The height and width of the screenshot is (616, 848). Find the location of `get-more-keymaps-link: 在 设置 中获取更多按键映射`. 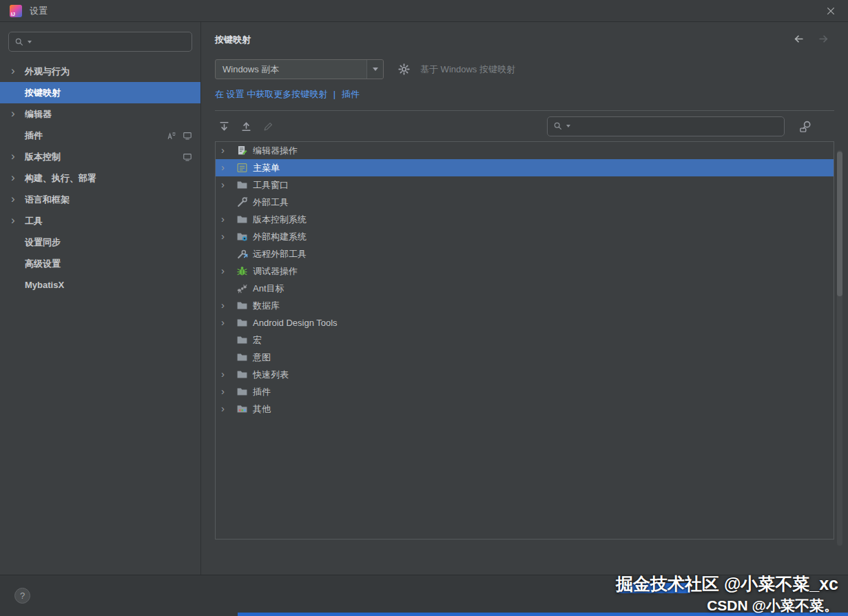

get-more-keymaps-link: 在 设置 中获取更多按键映射 is located at coordinates (271, 94).